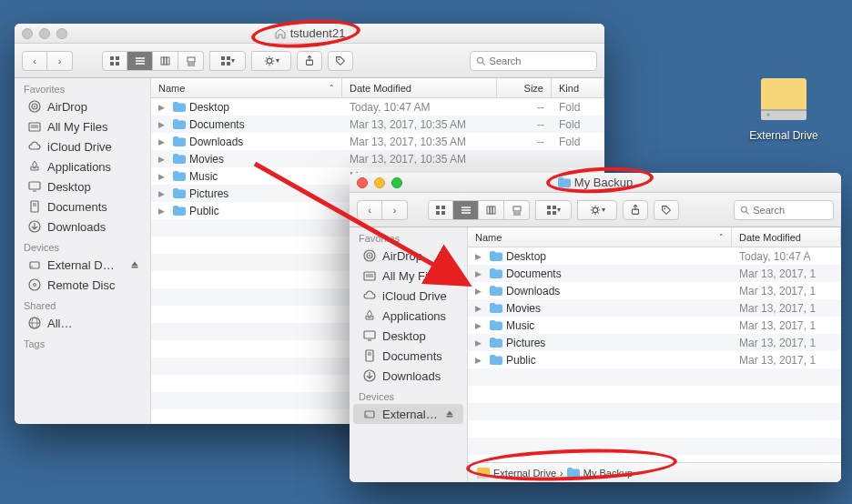  What do you see at coordinates (654, 237) in the screenshot?
I see `column-headers: Name˄ Date Modified` at bounding box center [654, 237].